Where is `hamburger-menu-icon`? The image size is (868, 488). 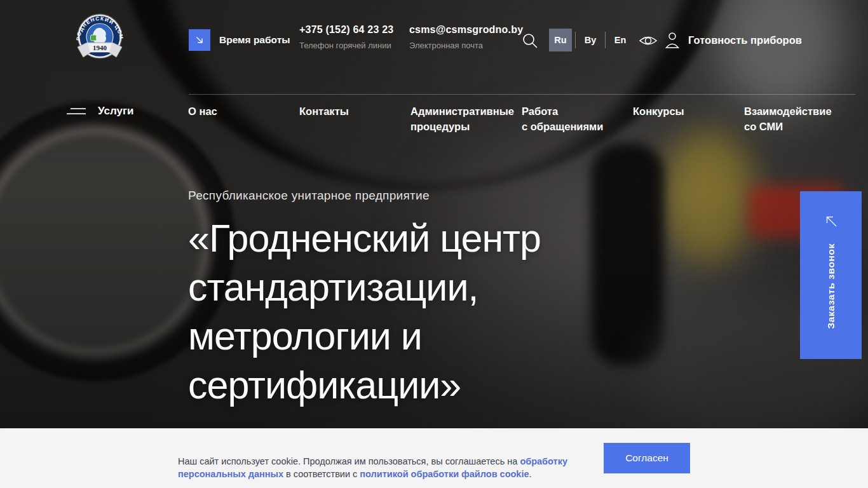
hamburger-menu-icon is located at coordinates (77, 111).